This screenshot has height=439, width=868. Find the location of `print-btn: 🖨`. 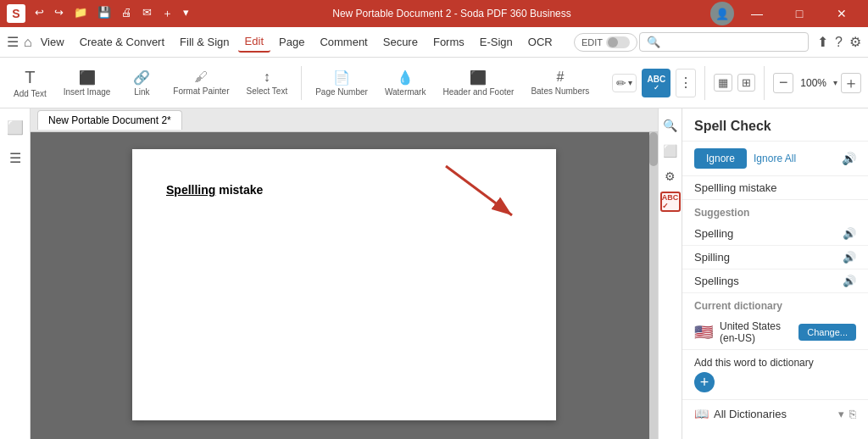

print-btn: 🖨 is located at coordinates (127, 14).